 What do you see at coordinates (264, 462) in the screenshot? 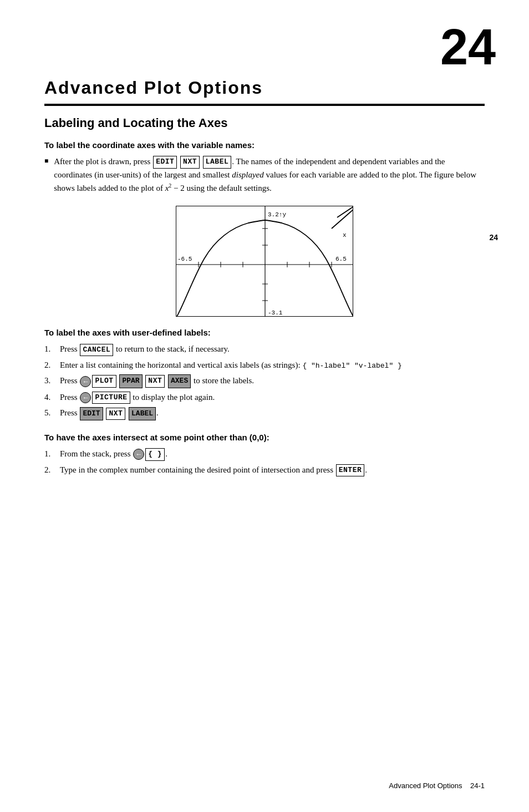
I see `numbered-list-2: 1. From the stack, press ←{ }. 2. Type i…` at bounding box center [264, 462].